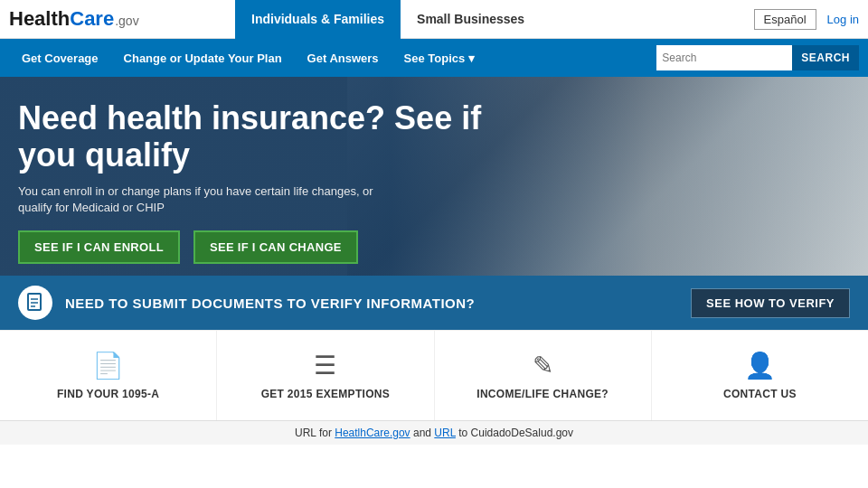  Describe the element at coordinates (434, 303) in the screenshot. I see `verify-banner: NEED TO SUBMIT DOCUMENTS TO VERIFY INFOR…` at that location.